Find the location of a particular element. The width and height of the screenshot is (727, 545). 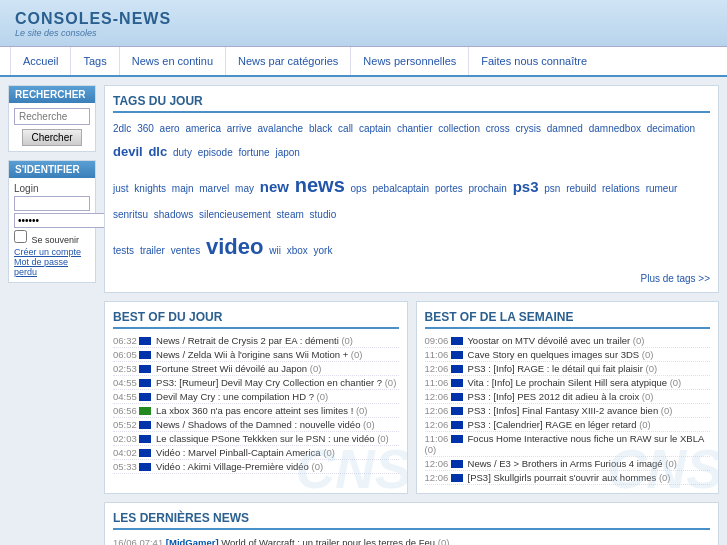

more-tags-link: Plus de tags >> is located at coordinates (412, 278).